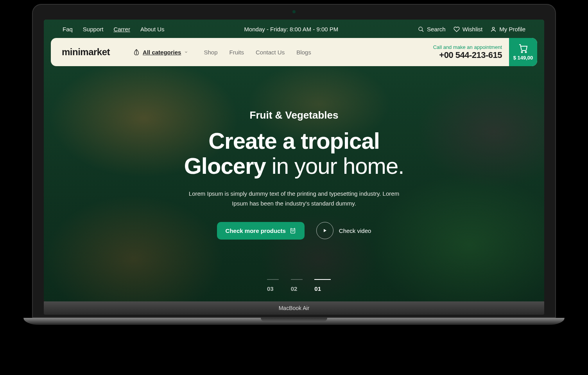 Image resolution: width=588 pixels, height=375 pixels. I want to click on topbar-link-about: About Us, so click(152, 29).